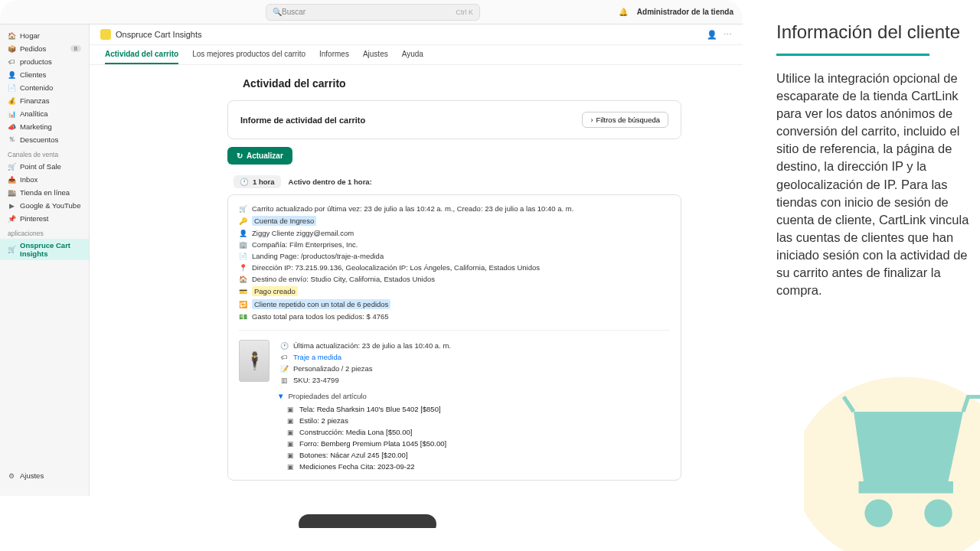  I want to click on gear-icon: ⚙, so click(11, 476).